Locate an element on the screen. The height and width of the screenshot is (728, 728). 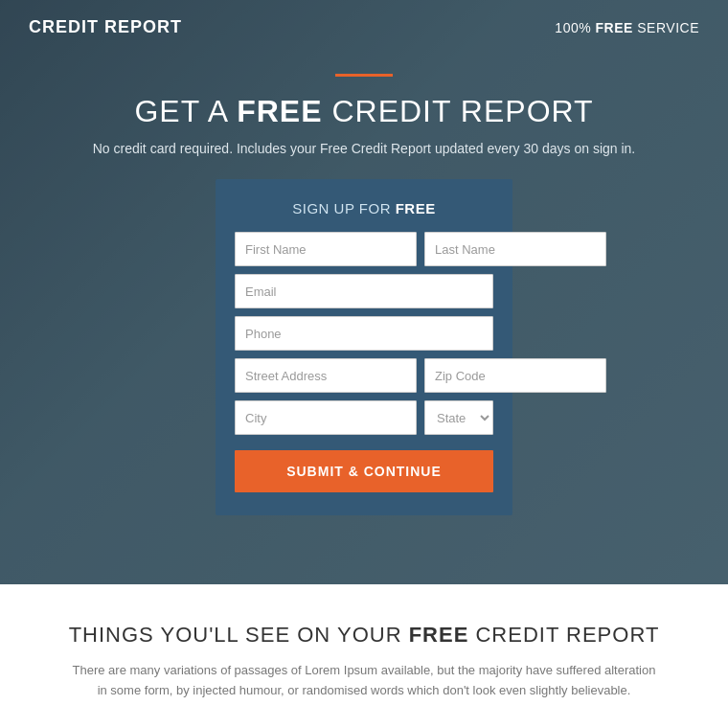
phone-input is located at coordinates (364, 333).